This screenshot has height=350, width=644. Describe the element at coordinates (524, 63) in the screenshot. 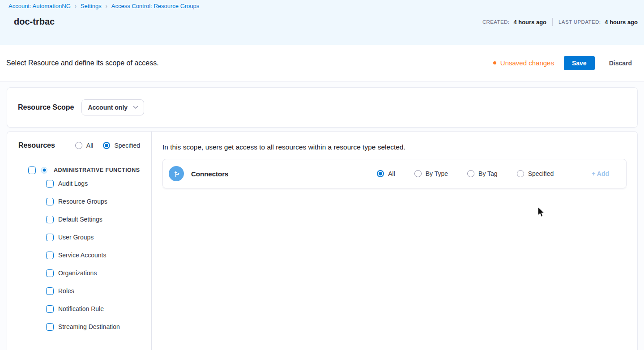

I see `unsaved-changes-status: Unsaved changes` at that location.